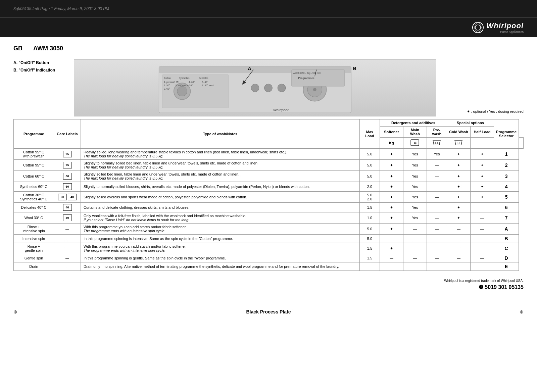 This screenshot has height=392, width=537. I want to click on notes-cell: Slightly soiled bed linen, table linen a…, so click(220, 177).